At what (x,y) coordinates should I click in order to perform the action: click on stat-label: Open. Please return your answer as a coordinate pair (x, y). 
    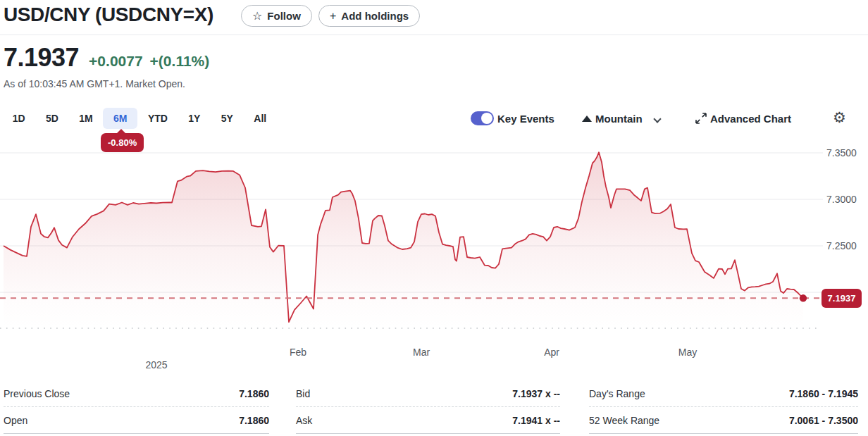
    Looking at the image, I should click on (16, 421).